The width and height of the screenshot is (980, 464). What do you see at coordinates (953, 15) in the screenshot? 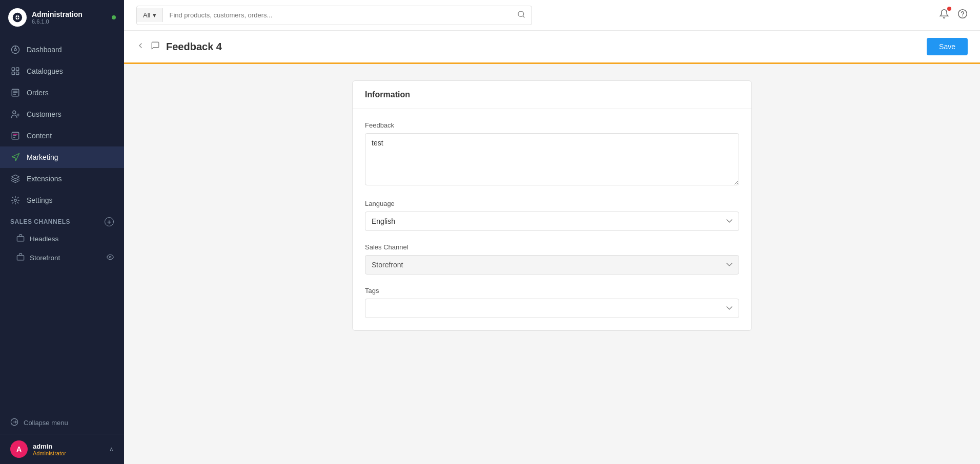
I see `topbar-icons` at bounding box center [953, 15].